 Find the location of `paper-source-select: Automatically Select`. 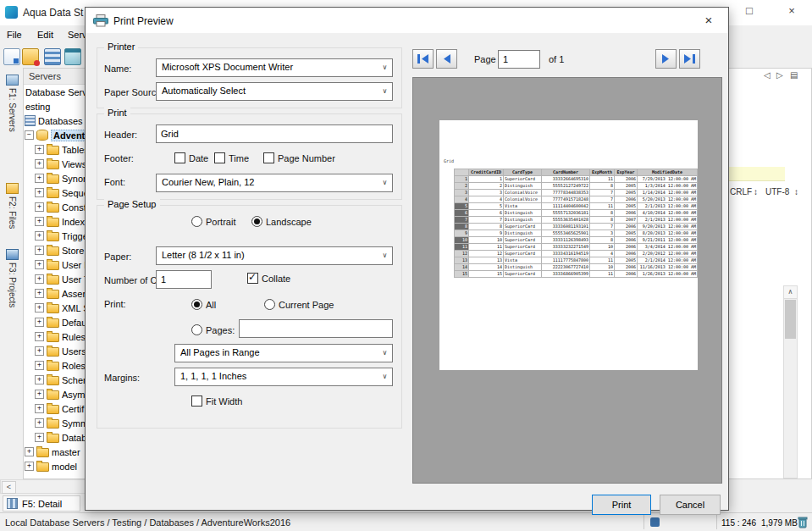

paper-source-select: Automatically Select is located at coordinates (274, 91).